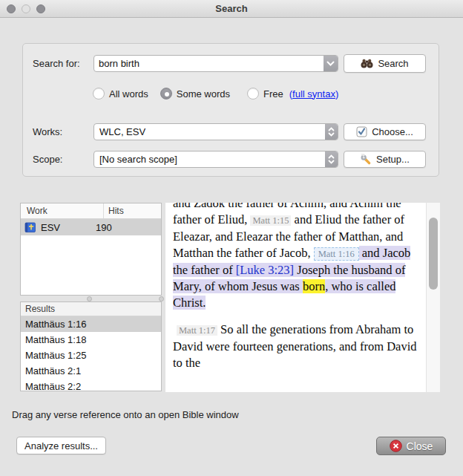  Describe the element at coordinates (297, 346) in the screenshot. I see `verse-paragraph: Matt 1:17 So all the generations from Ab…` at that location.